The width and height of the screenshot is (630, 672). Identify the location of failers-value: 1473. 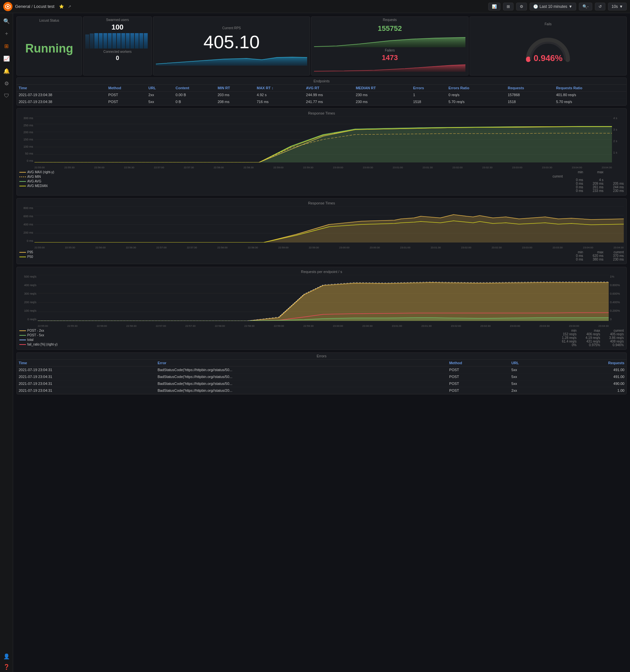
(390, 57).